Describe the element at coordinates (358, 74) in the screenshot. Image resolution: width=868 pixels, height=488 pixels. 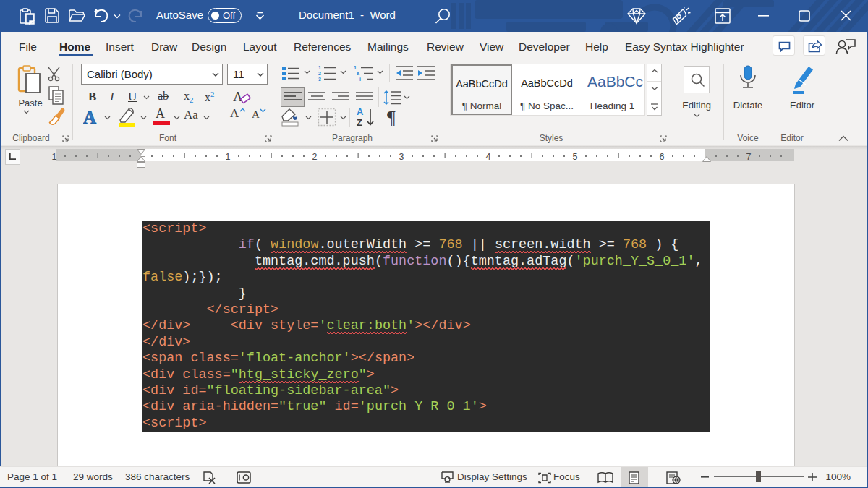
I see `svg-text: a` at that location.